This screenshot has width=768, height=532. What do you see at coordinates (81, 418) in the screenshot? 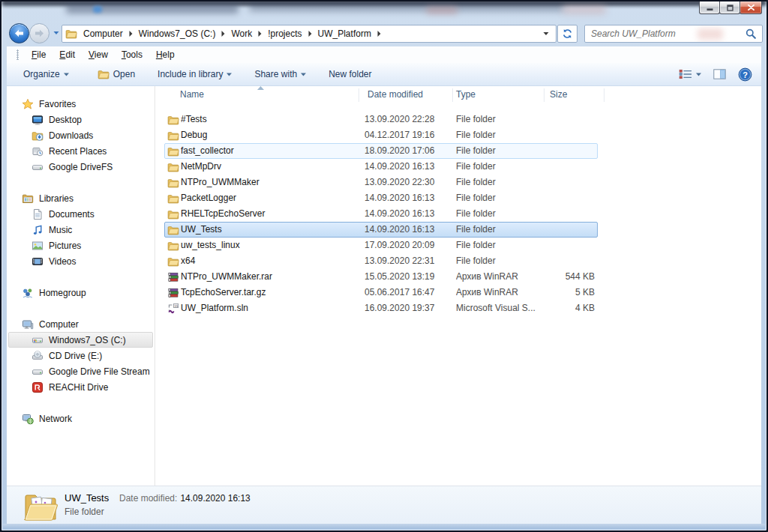
I see `sidebar-item-network: Network` at bounding box center [81, 418].